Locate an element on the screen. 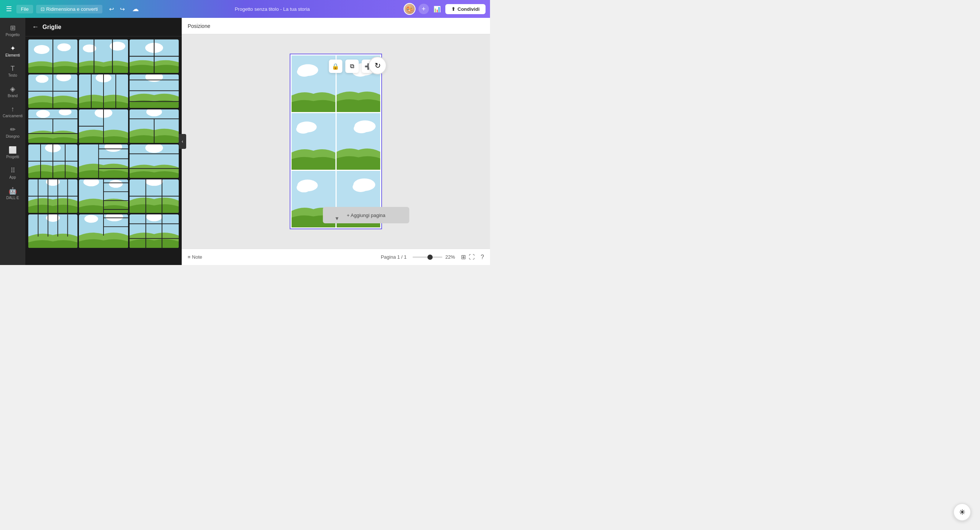 Image resolution: width=980 pixels, height=530 pixels. sidebar-item-progetti: ⬜ Progetti is located at coordinates (13, 152).